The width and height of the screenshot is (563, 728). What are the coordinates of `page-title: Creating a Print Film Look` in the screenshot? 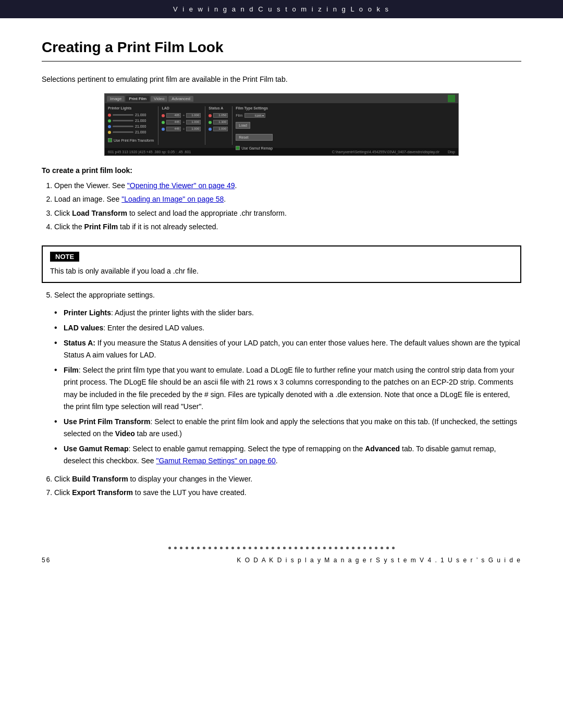 It's located at (282, 47).